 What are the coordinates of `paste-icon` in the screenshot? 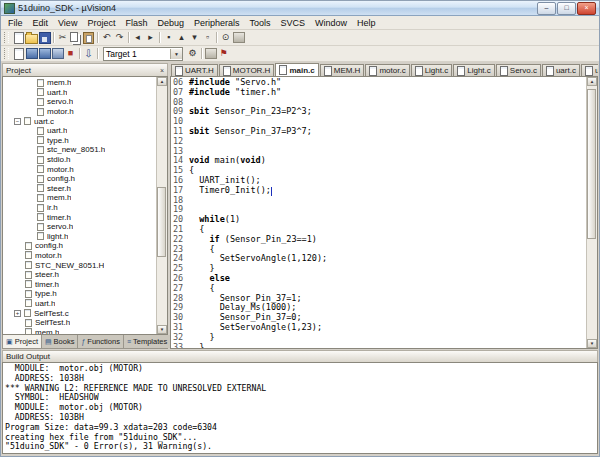 It's located at (88, 38).